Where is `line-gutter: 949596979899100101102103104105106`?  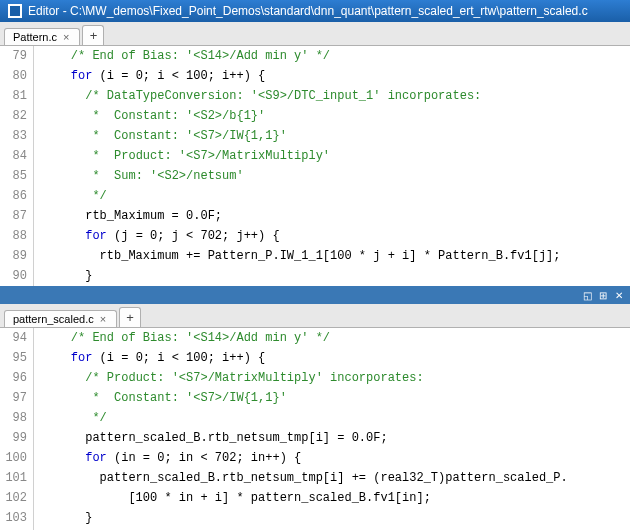
line-gutter: 949596979899100101102103104105106 is located at coordinates (17, 429).